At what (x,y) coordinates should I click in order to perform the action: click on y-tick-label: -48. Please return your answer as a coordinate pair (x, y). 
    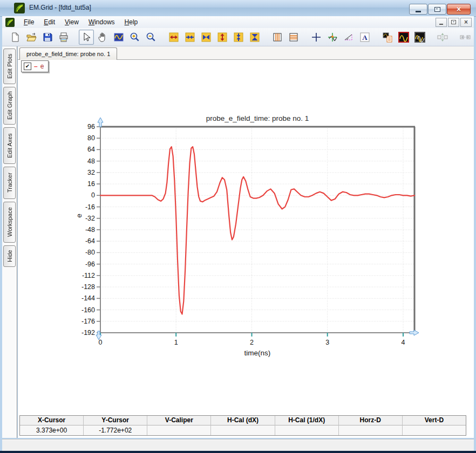
    Looking at the image, I should click on (90, 230).